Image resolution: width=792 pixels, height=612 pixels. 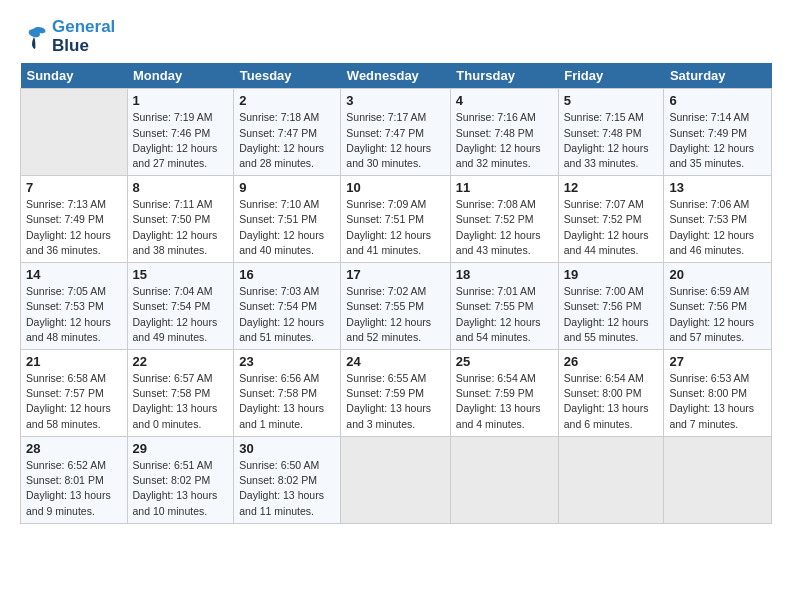 I want to click on day-info: Sunrise: 6:59 AM Sunset: 7:56 PM Dayligh…, so click(x=718, y=314).